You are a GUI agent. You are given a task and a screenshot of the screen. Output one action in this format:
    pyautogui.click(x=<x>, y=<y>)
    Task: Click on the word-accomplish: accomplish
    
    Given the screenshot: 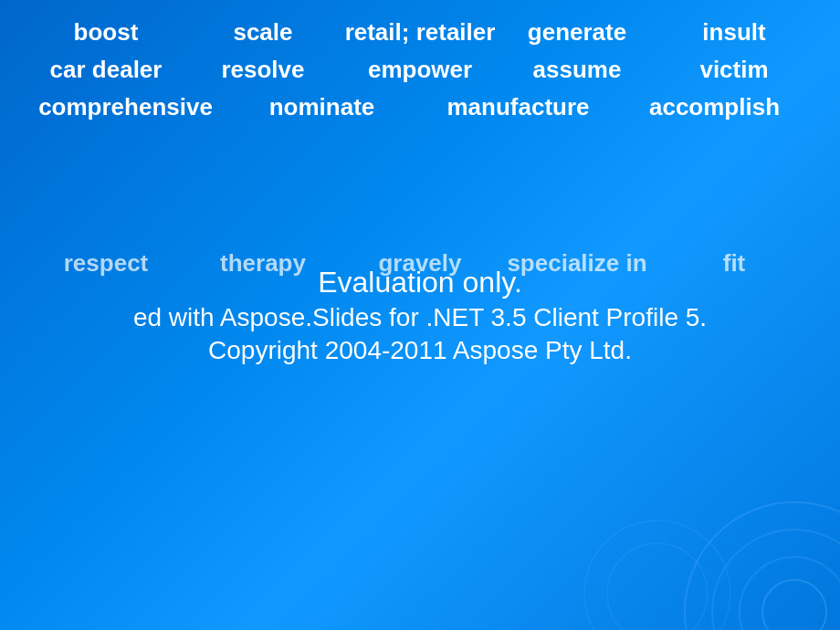 What is the action you would take?
    pyautogui.click(x=714, y=108)
    